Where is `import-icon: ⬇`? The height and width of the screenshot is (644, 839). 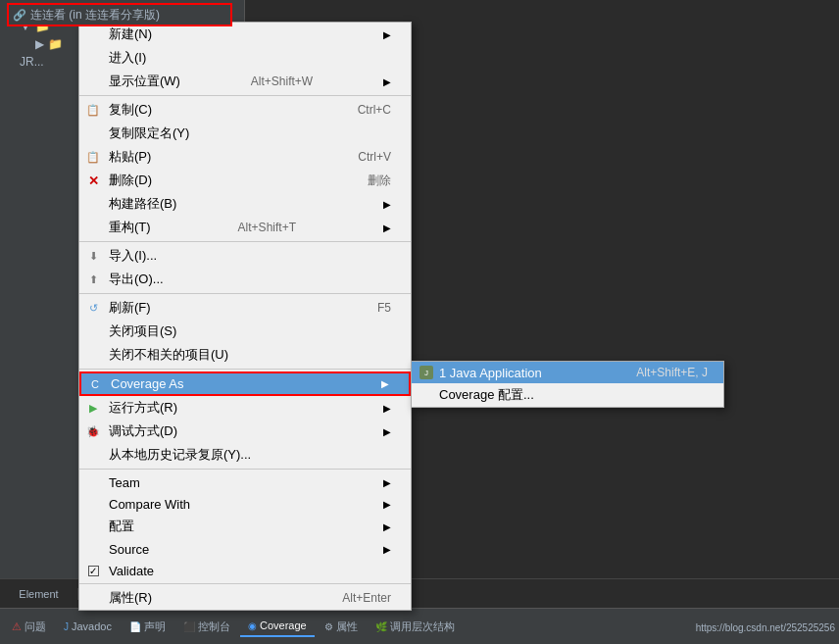
import-icon: ⬇ is located at coordinates (93, 257).